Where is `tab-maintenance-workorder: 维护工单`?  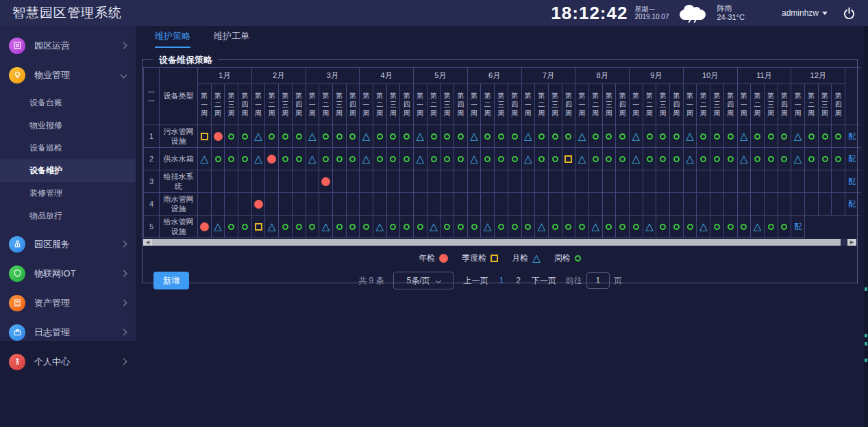
tab-maintenance-workorder: 维护工单 is located at coordinates (232, 39).